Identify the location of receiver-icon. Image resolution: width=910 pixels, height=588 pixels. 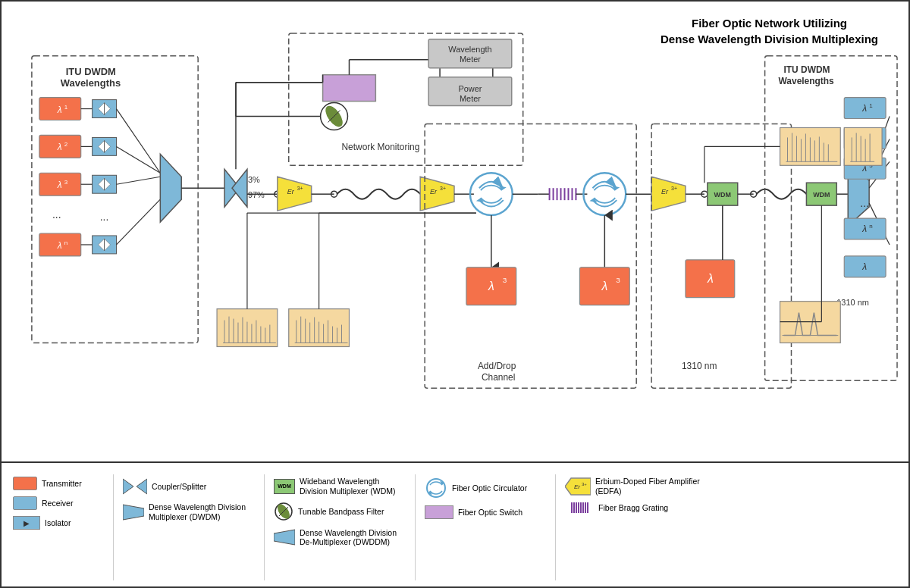
(25, 503).